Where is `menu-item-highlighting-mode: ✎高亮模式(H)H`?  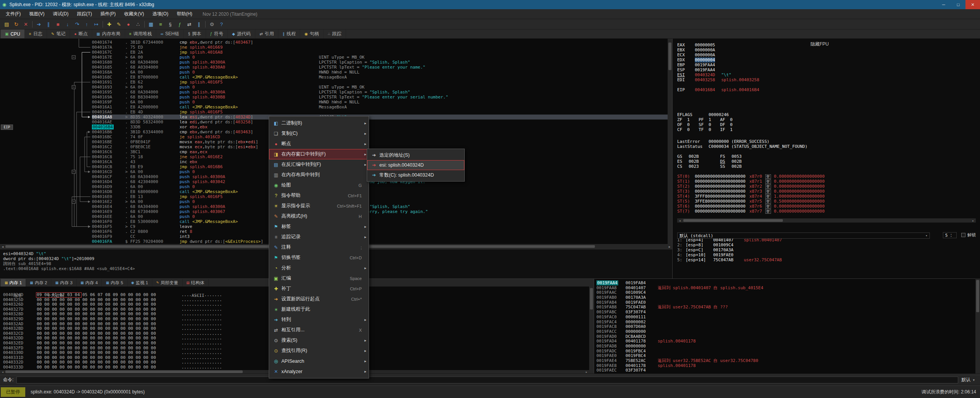
menu-item-highlighting-mode: ✎高亮模式(H)H is located at coordinates (319, 216).